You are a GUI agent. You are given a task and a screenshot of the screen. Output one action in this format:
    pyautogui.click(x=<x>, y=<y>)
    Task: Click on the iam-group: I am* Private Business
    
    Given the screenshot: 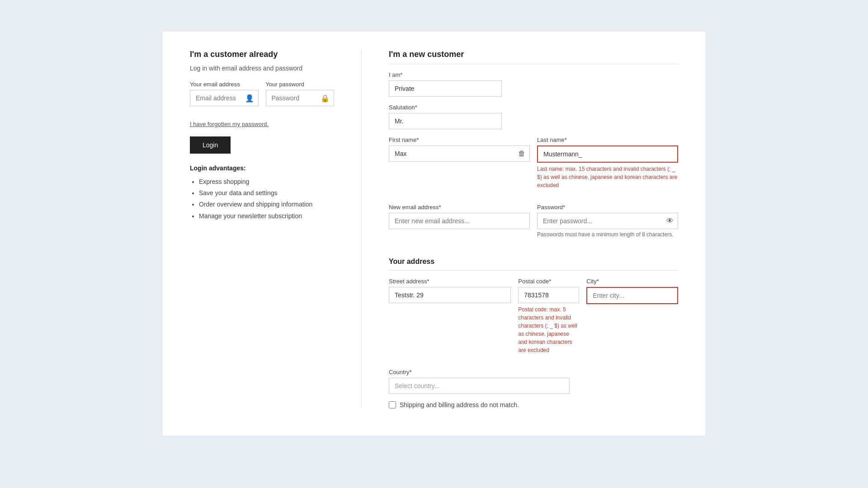 What is the action you would take?
    pyautogui.click(x=533, y=84)
    